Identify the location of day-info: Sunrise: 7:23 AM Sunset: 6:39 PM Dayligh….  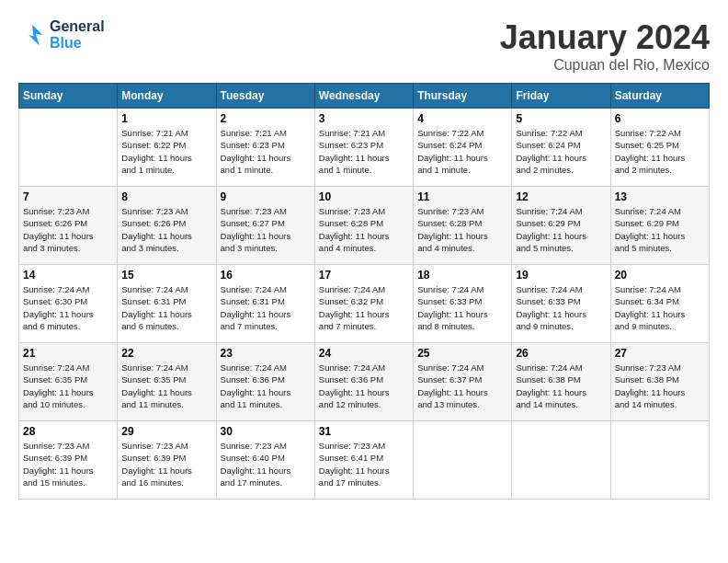
(68, 464).